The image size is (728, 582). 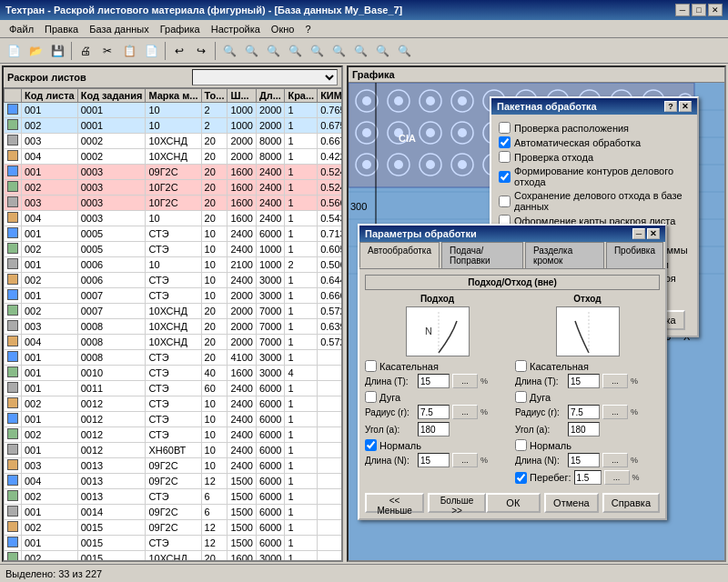 I want to click on table-row: 002 0003 10Г2С 20 1600 2400 1 0.524862 3…, so click(x=173, y=187).